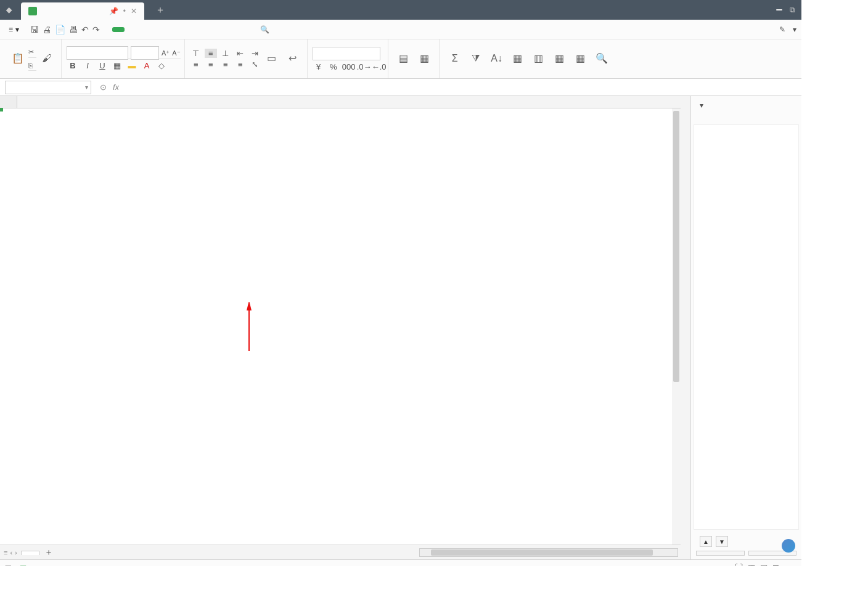 The height and width of the screenshot is (616, 868). I want to click on print-direct-icon: 🖨, so click(47, 30).